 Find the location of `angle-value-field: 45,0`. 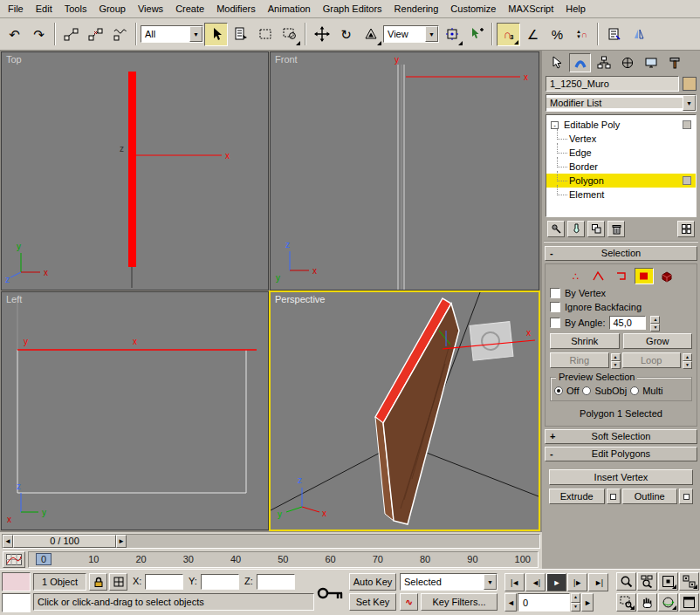

angle-value-field: 45,0 is located at coordinates (628, 323).